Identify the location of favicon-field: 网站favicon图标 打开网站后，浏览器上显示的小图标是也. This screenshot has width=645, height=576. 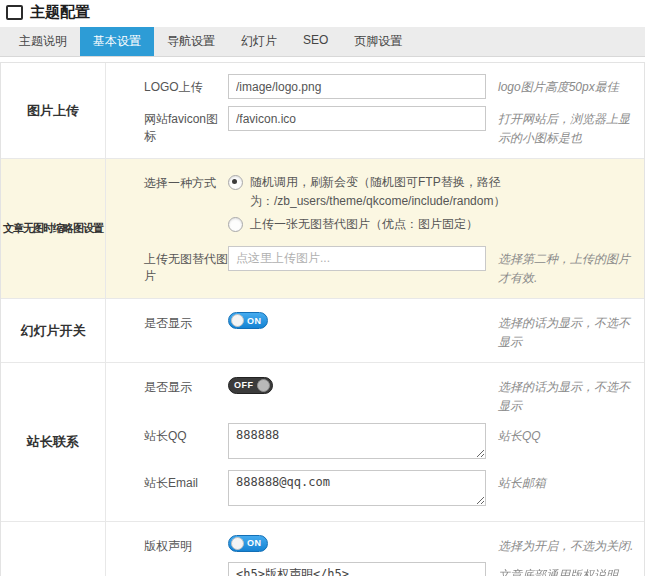
(390, 126).